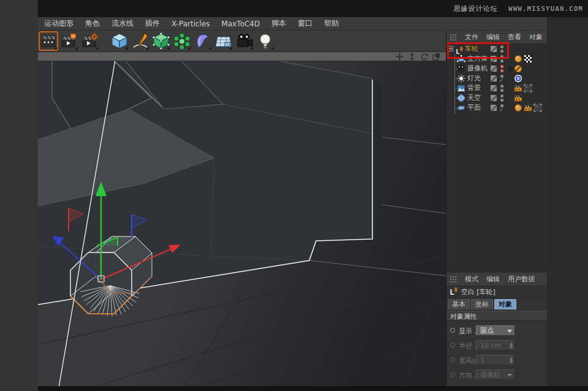 The height and width of the screenshot is (391, 588). I want to click on object-row-cube: 立方体, so click(497, 59).